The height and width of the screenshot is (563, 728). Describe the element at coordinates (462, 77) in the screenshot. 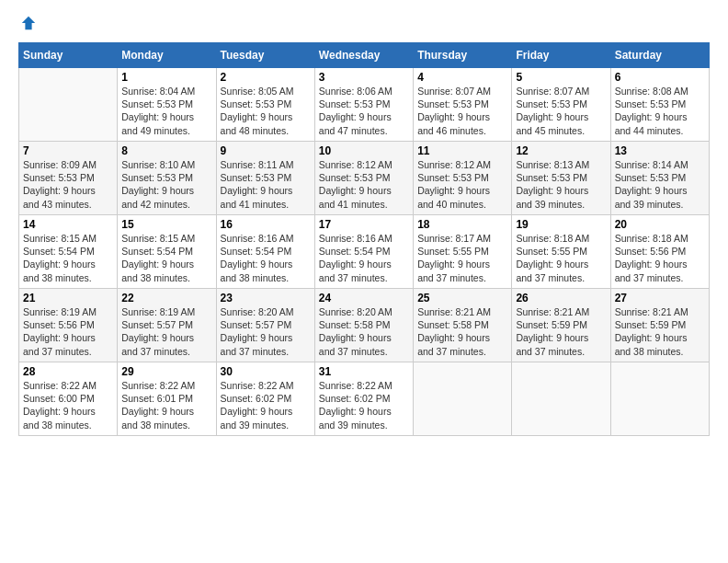

I see `day-number: 4` at that location.